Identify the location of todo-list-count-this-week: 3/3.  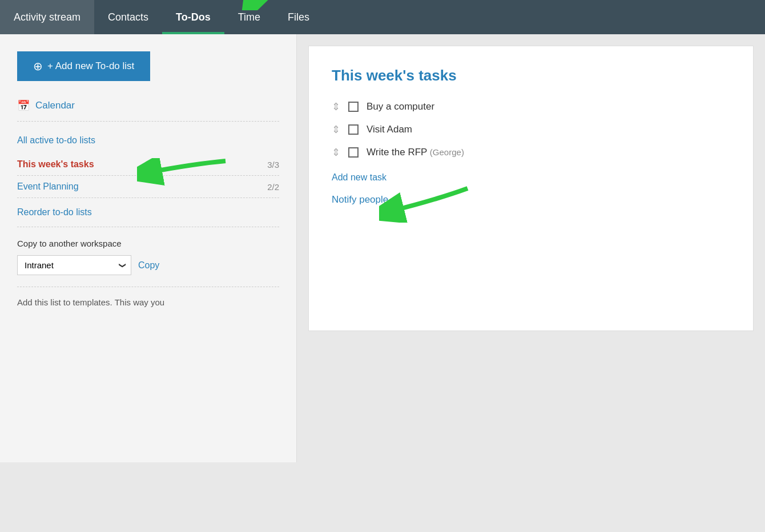
(273, 164).